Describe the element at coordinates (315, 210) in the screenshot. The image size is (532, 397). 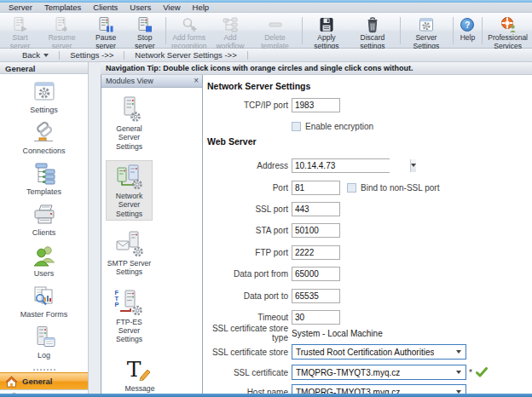
I see `ssl-port-input` at that location.